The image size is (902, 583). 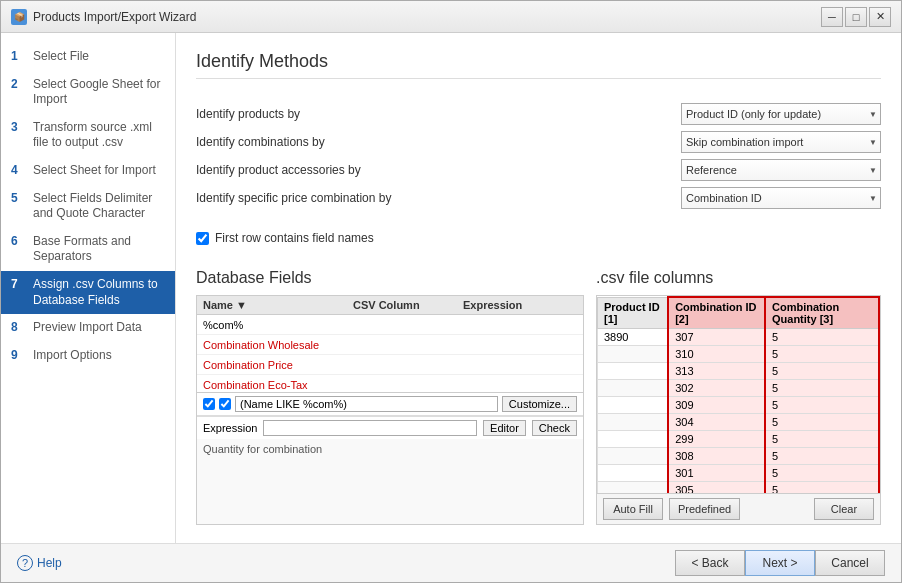 I want to click on editor-button: Editor, so click(x=504, y=428).